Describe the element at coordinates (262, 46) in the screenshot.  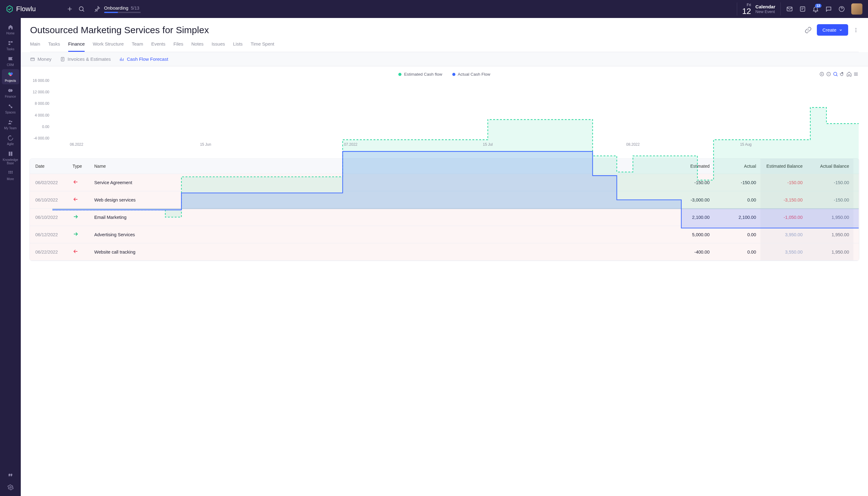
I see `tab-time-spent: Time Spent` at that location.